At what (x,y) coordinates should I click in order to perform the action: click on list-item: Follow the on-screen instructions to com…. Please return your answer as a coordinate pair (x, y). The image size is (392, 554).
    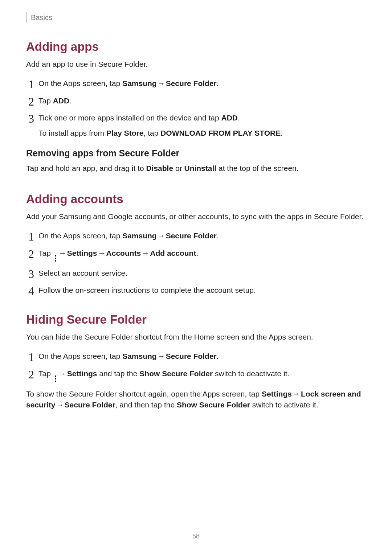
    Looking at the image, I should click on (196, 290).